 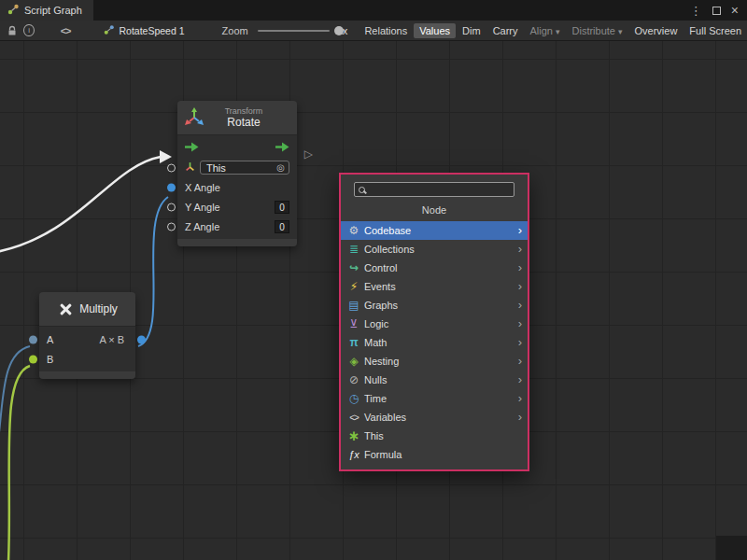 I want to click on x-angle-row: X Angle, so click(x=237, y=187).